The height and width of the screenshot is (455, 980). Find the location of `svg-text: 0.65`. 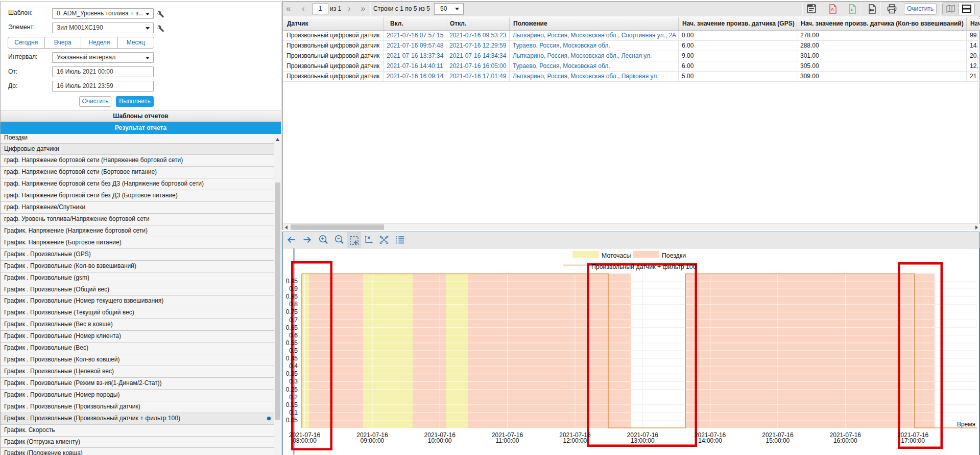

svg-text: 0.65 is located at coordinates (292, 328).